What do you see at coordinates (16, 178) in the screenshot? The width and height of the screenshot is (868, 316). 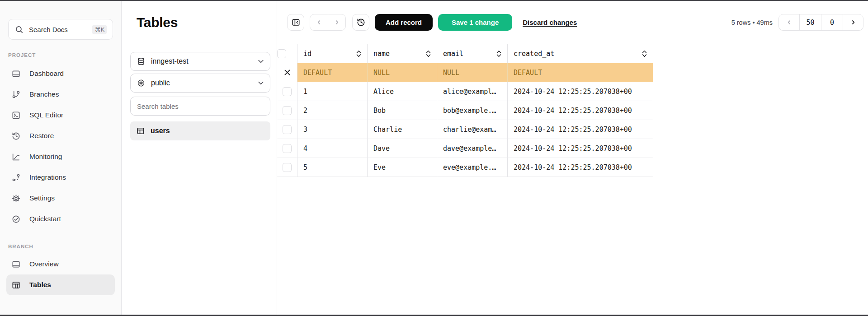 I see `route-icon` at bounding box center [16, 178].